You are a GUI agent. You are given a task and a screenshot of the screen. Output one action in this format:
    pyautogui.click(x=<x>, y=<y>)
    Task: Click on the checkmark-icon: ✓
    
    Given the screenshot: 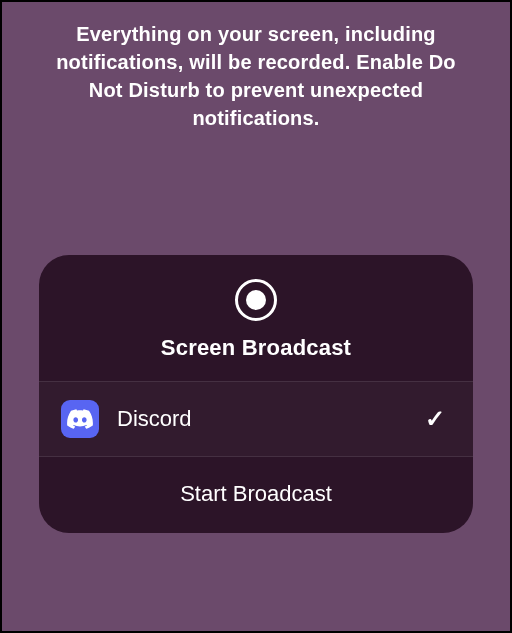 What is the action you would take?
    pyautogui.click(x=435, y=419)
    